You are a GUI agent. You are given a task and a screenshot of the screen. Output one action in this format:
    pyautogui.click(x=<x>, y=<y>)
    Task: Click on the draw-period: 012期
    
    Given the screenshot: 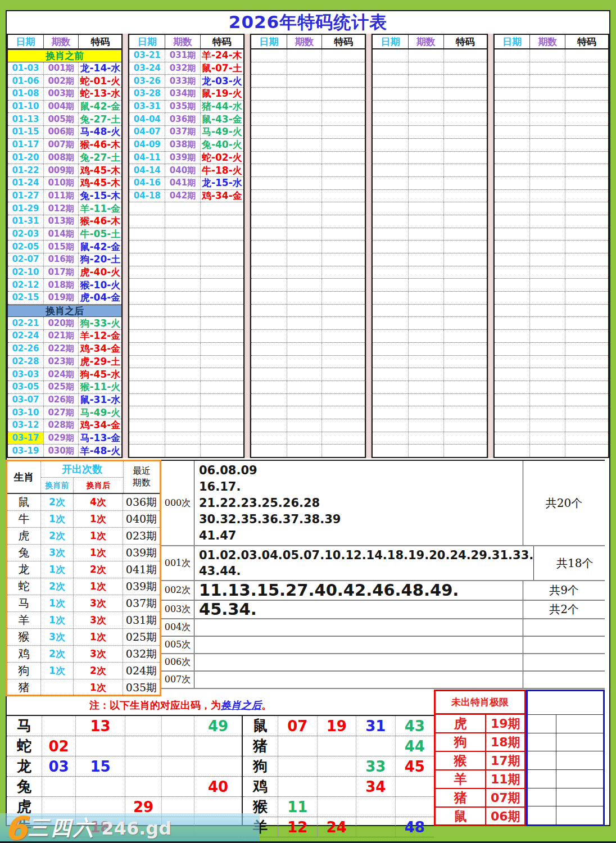 What is the action you would take?
    pyautogui.click(x=61, y=209)
    